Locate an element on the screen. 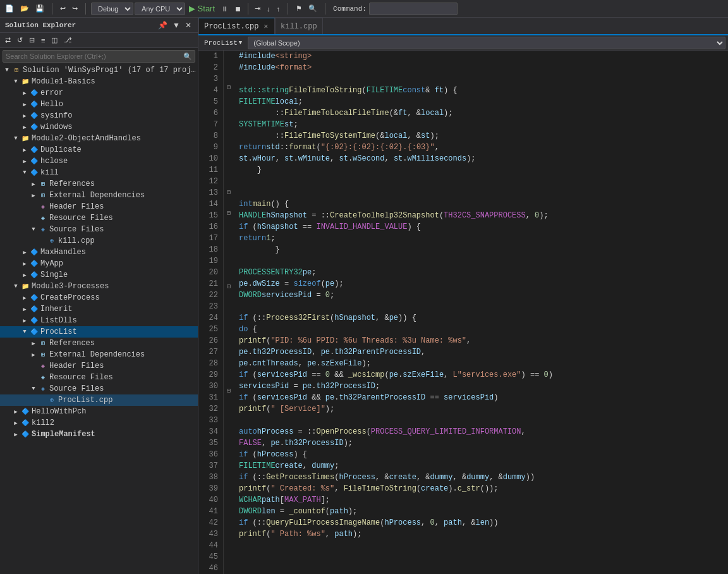  close-panel-btn: ✕ is located at coordinates (188, 25).